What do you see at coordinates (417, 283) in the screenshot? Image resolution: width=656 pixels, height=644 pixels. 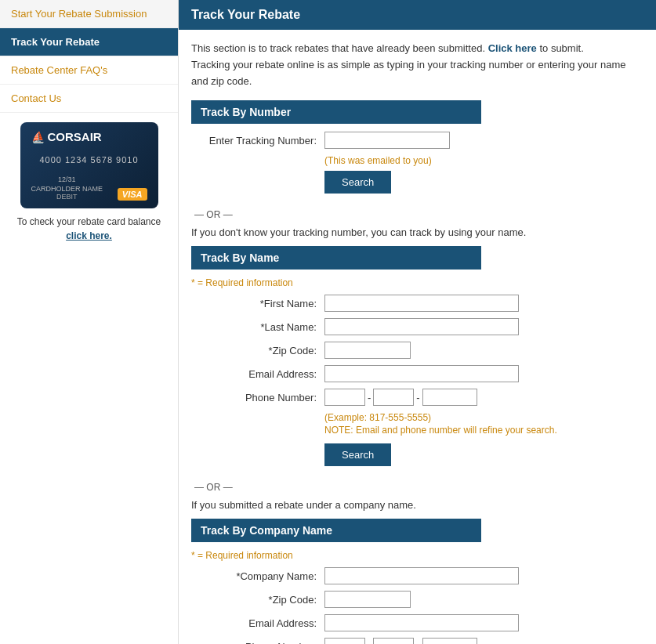 I see `req-note-name: * = Required information` at bounding box center [417, 283].